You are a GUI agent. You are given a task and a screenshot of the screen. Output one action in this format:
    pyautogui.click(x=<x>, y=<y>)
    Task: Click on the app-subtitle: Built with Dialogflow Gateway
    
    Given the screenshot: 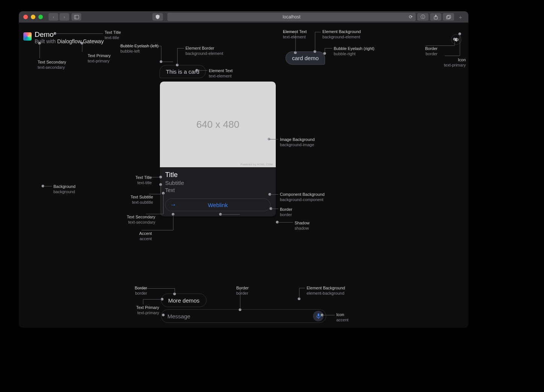 What is the action you would take?
    pyautogui.click(x=69, y=41)
    